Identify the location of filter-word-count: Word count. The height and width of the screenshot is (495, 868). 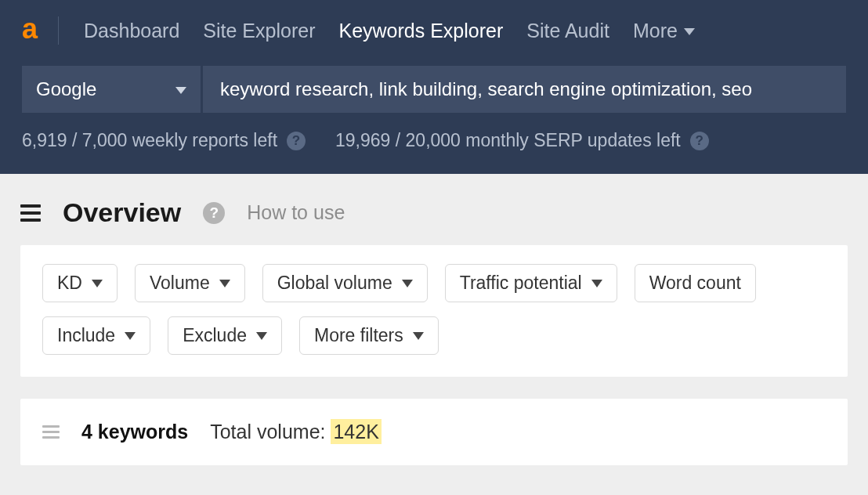
(696, 284).